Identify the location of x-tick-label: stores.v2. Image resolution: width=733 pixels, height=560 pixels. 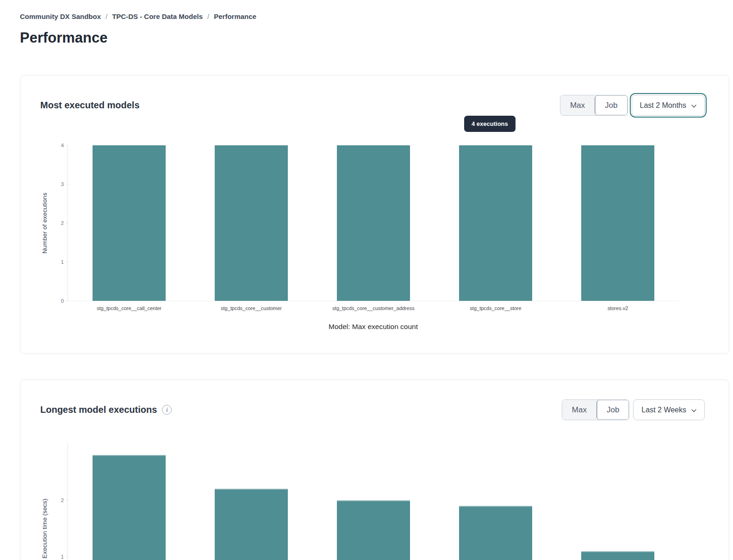
(618, 308).